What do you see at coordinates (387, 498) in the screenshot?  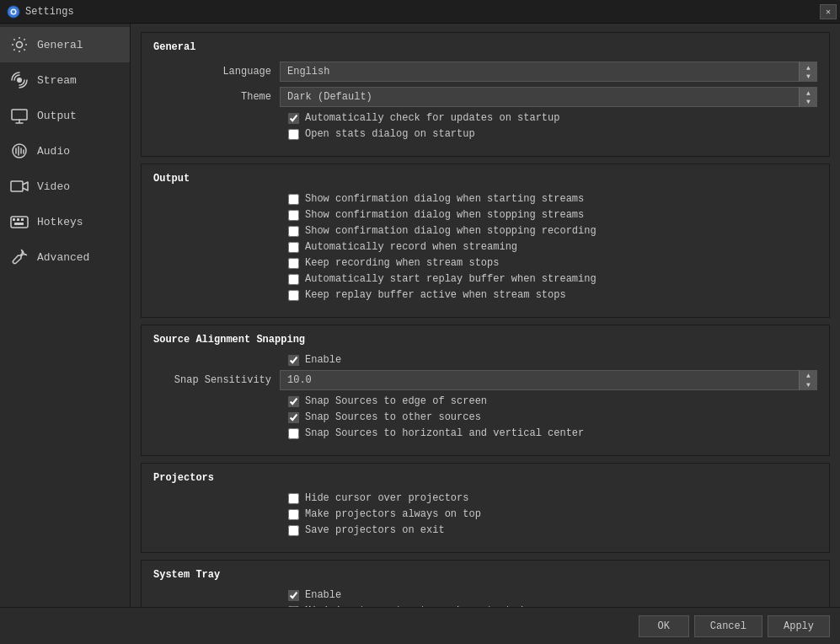 I see `hide-cursor-label: Hide cursor over projectors` at bounding box center [387, 498].